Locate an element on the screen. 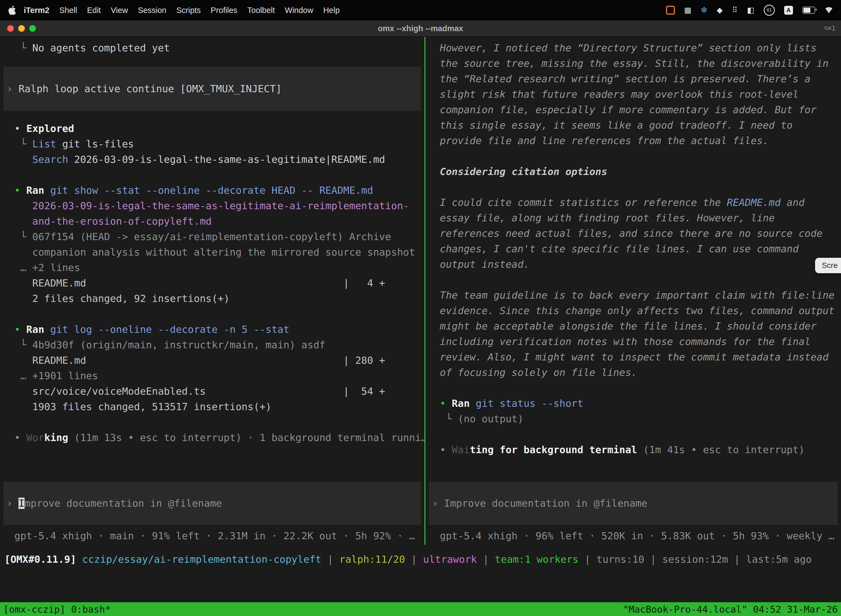 The width and height of the screenshot is (841, 616). text-segment: I is located at coordinates (22, 503).